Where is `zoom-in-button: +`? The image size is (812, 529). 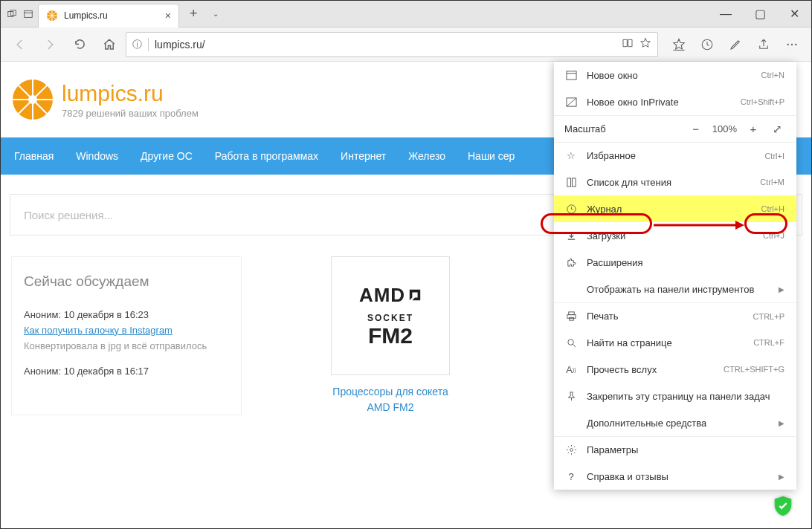
zoom-in-button: + is located at coordinates (753, 129).